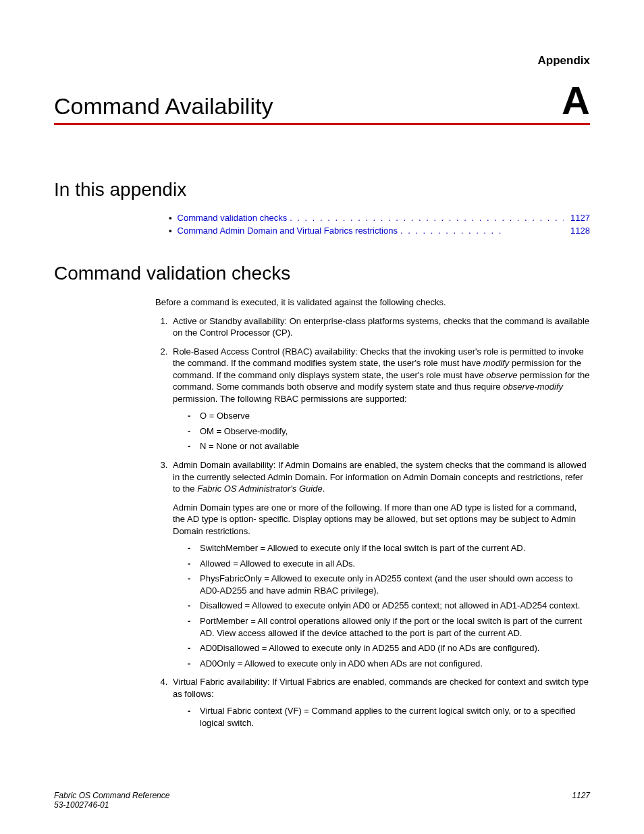 The height and width of the screenshot is (834, 644). I want to click on sub-text: O = Observe, so click(225, 416).